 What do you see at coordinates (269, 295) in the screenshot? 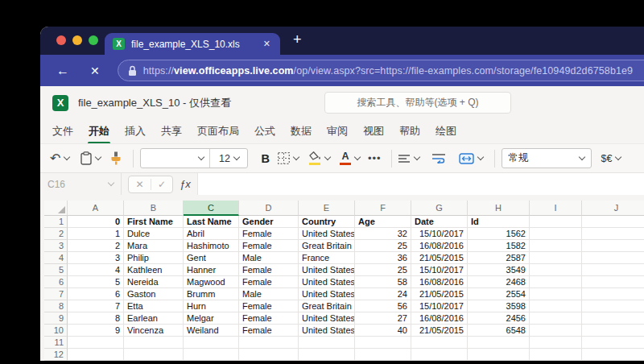
I see `cell-D7: Male` at bounding box center [269, 295].